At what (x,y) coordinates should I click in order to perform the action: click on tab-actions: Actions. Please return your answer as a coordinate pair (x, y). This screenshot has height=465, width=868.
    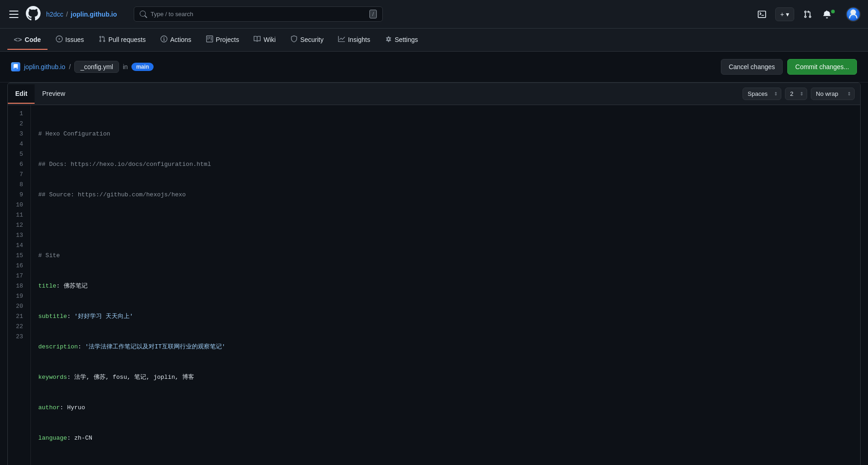
    Looking at the image, I should click on (176, 40).